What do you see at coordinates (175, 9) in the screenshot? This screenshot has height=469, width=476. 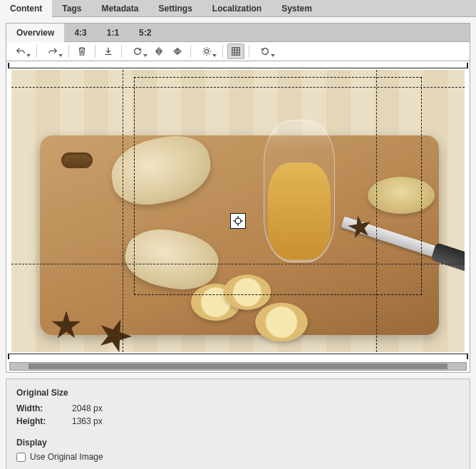 I see `tab-settings: Settings` at bounding box center [175, 9].